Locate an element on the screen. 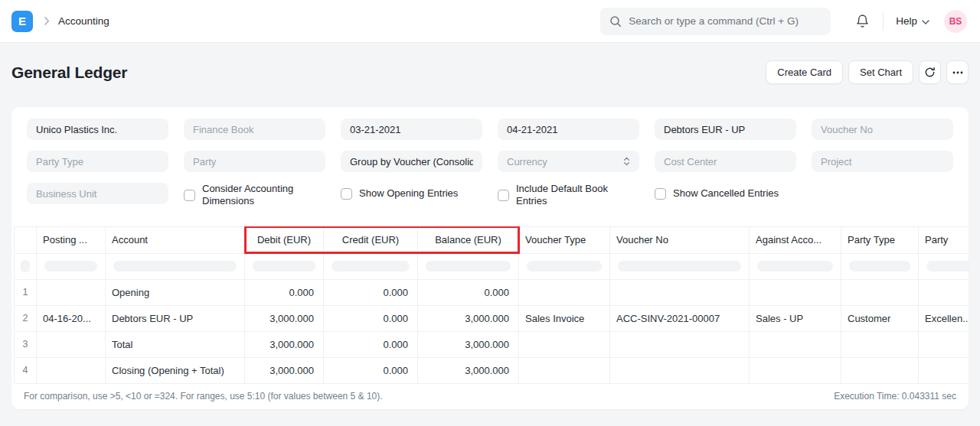  filter-placeholder: Voucher No is located at coordinates (882, 130).